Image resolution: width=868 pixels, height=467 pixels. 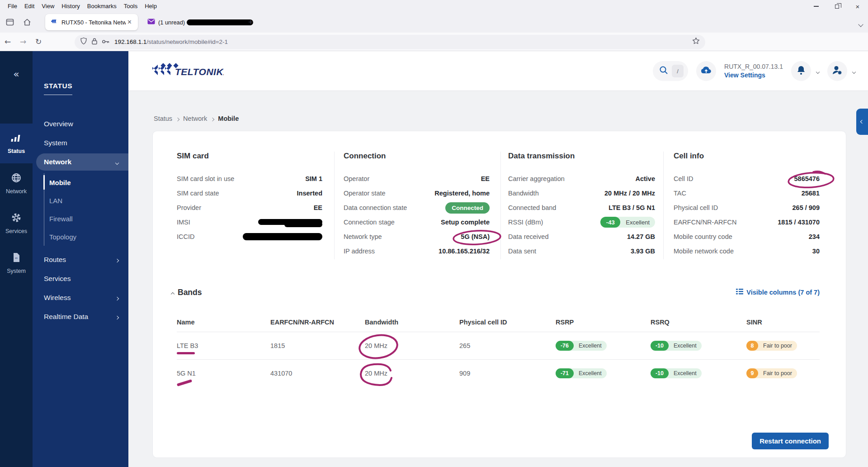 What do you see at coordinates (464, 251) in the screenshot?
I see `ip-address-value: 10.86.165.216/32` at bounding box center [464, 251].